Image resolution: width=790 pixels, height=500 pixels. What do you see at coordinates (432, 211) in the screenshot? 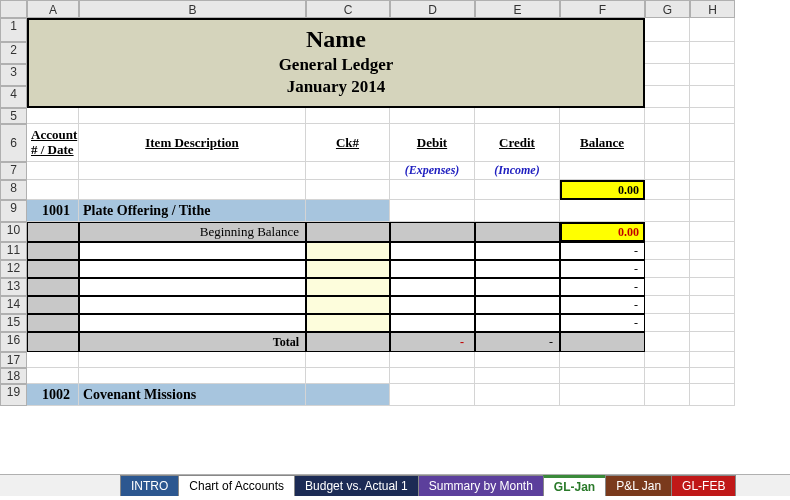
I see `cell-D9` at bounding box center [432, 211].